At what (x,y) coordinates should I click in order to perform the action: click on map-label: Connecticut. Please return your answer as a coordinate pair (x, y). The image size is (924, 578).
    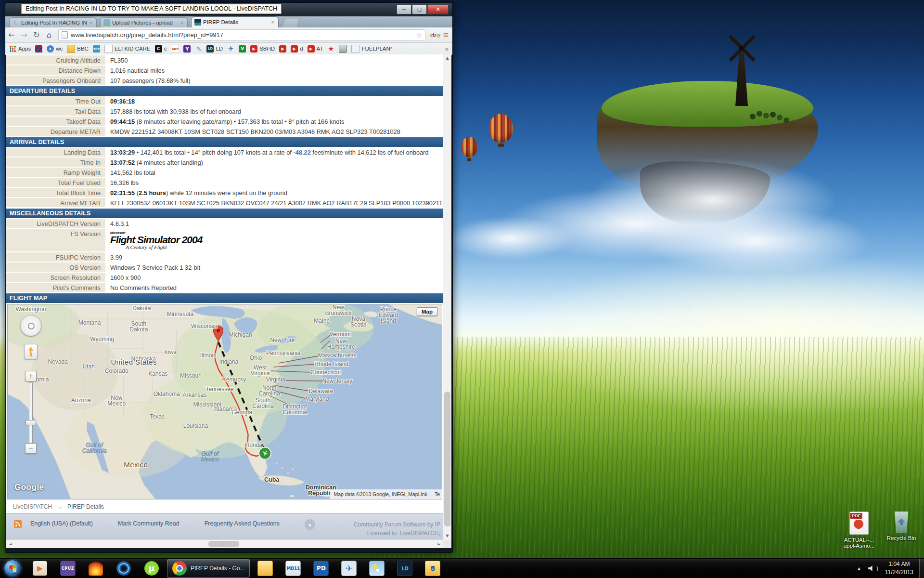
    Looking at the image, I should click on (326, 372).